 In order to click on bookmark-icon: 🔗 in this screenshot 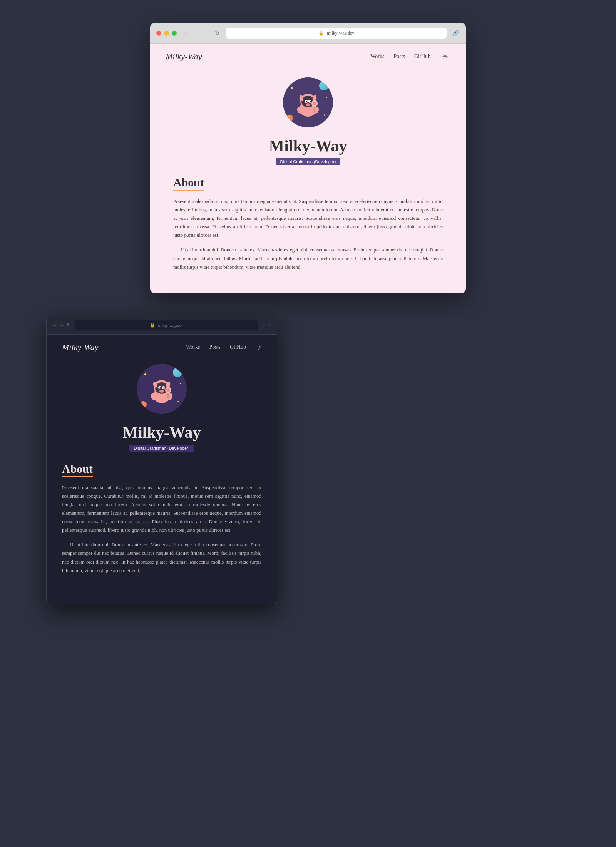, I will do `click(455, 33)`.